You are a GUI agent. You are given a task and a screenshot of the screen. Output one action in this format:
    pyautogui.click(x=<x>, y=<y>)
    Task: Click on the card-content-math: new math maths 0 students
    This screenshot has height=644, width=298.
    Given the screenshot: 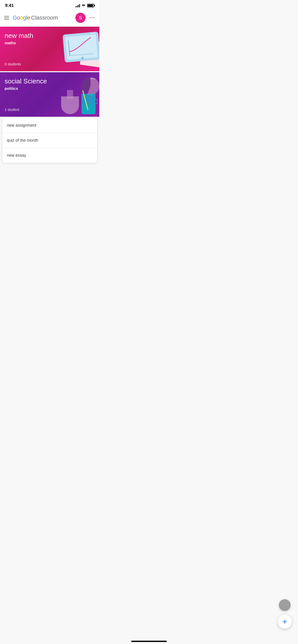 What is the action you would take?
    pyautogui.click(x=50, y=49)
    